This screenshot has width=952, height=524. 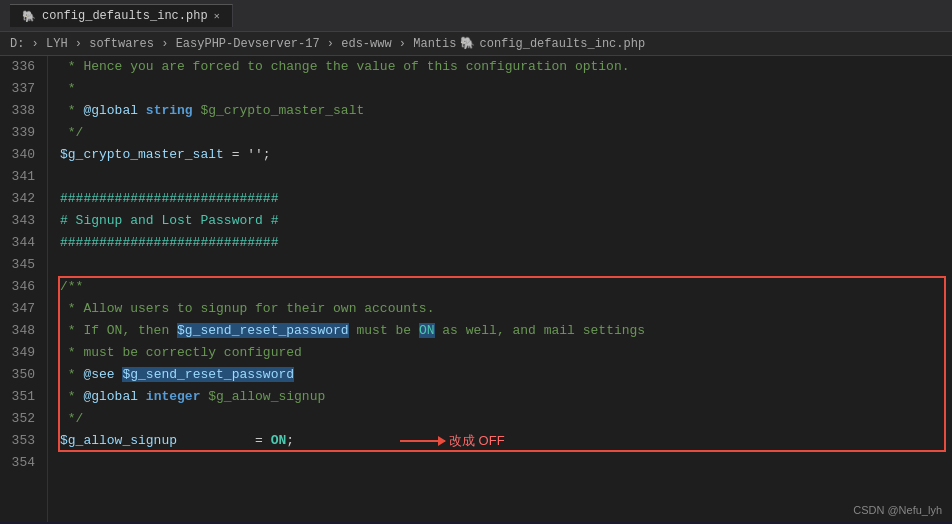 What do you see at coordinates (468, 44) in the screenshot?
I see `breadcrumb-elephant-icon: 🐘` at bounding box center [468, 44].